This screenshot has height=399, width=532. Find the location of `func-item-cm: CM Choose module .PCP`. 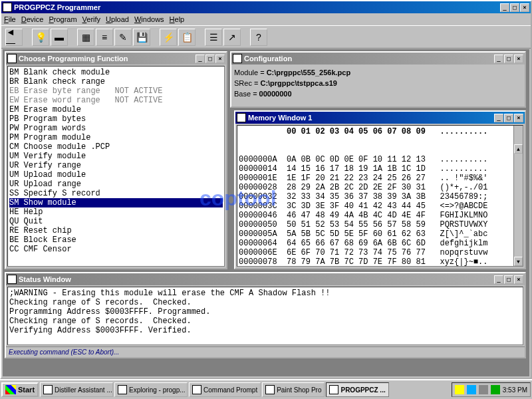

func-item-cm: CM Choose module .PCP is located at coordinates (116, 147).